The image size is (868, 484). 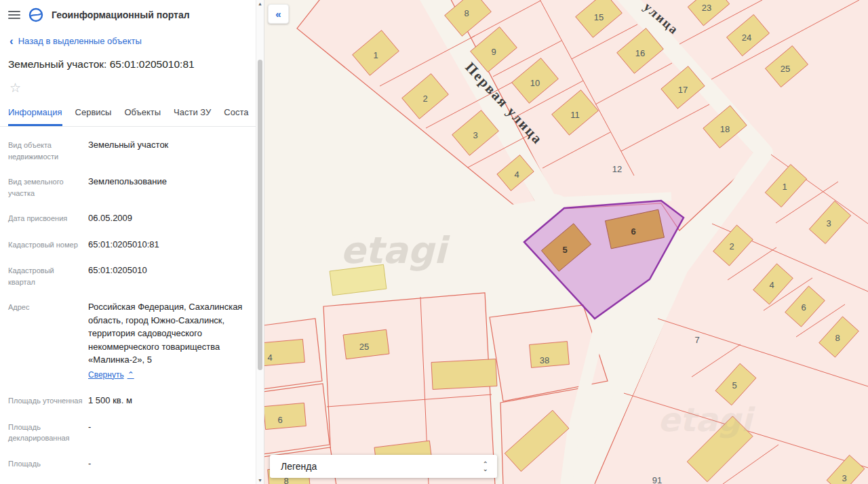 What do you see at coordinates (15, 88) in the screenshot?
I see `favorite-star-icon: ☆` at bounding box center [15, 88].